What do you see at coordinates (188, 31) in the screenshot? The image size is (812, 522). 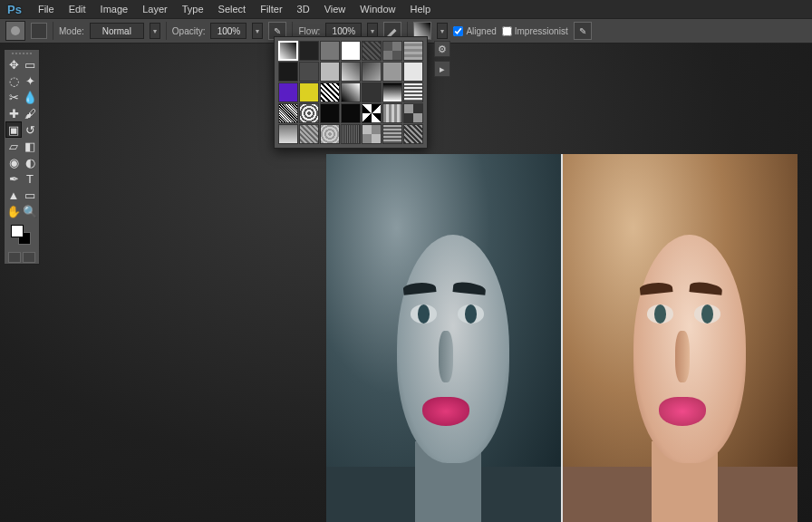 I see `opacity-label: Opacity:` at bounding box center [188, 31].